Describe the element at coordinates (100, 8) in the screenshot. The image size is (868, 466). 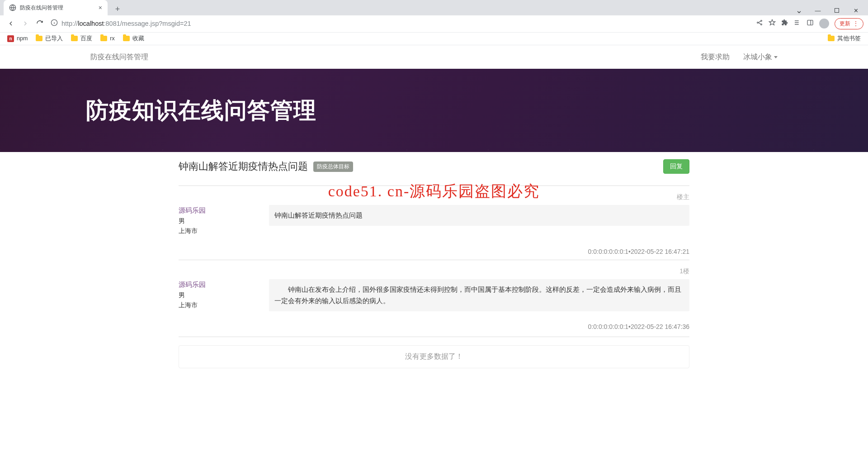
I see `close-icon: ×` at that location.